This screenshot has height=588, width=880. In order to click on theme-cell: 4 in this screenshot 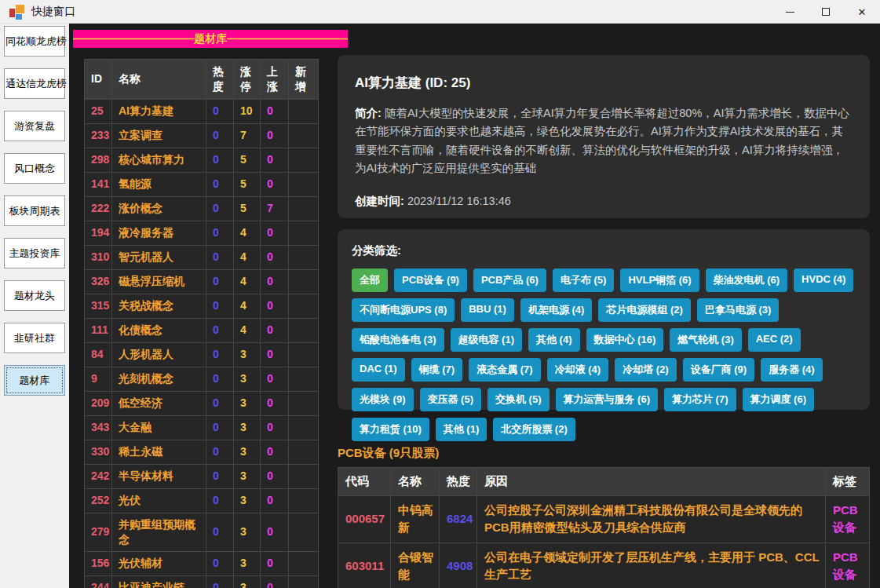, I will do `click(247, 282)`.